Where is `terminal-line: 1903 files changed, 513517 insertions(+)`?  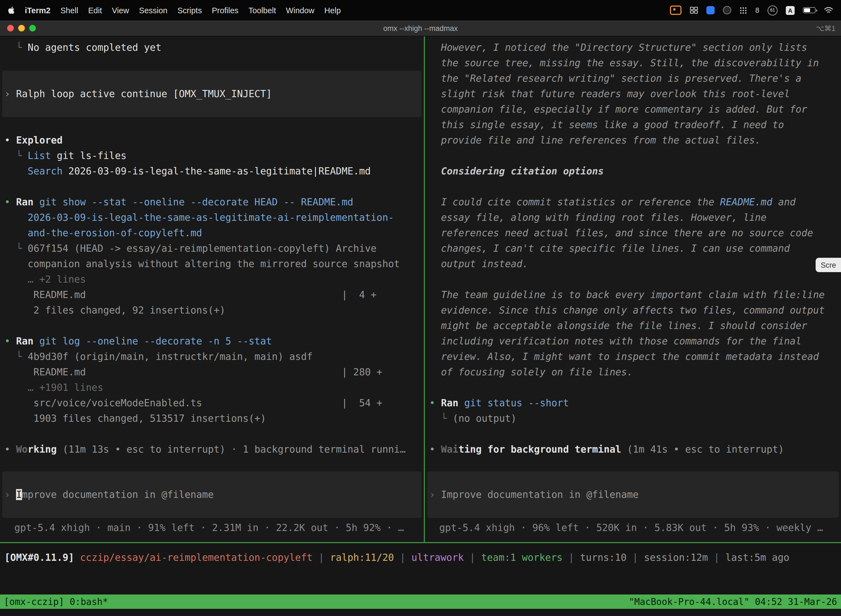 terminal-line: 1903 files changed, 513517 insertions(+) is located at coordinates (212, 418).